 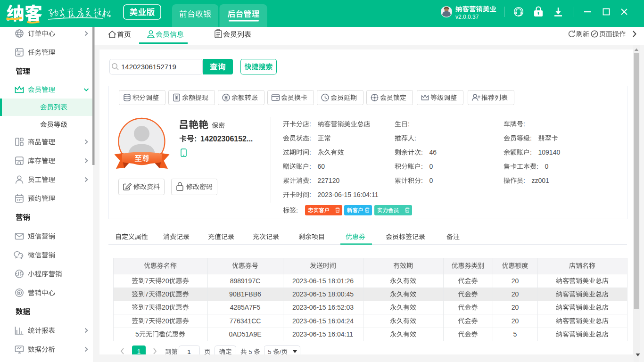 What do you see at coordinates (322, 166) in the screenshot?
I see `svg-text: 60` at bounding box center [322, 166].